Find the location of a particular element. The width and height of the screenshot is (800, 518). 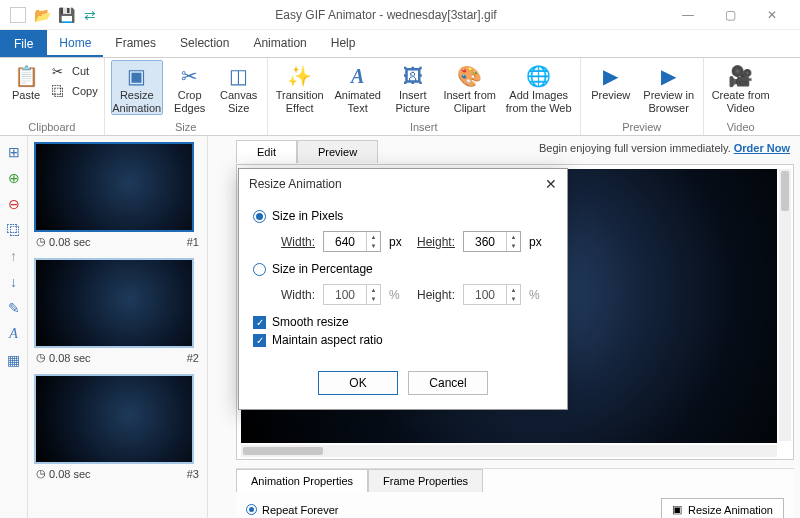

cancel-button: Cancel is located at coordinates (448, 383).